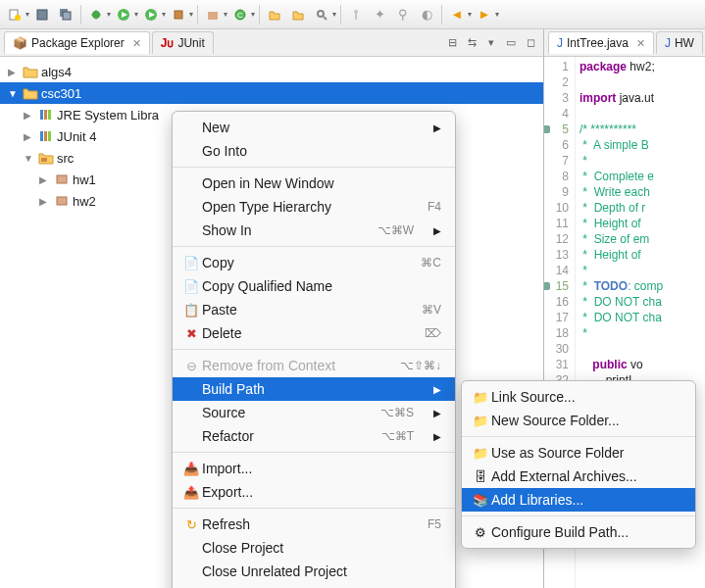 Image resolution: width=705 pixels, height=588 pixels. What do you see at coordinates (427, 15) in the screenshot?
I see `config-button: ◐` at bounding box center [427, 15].